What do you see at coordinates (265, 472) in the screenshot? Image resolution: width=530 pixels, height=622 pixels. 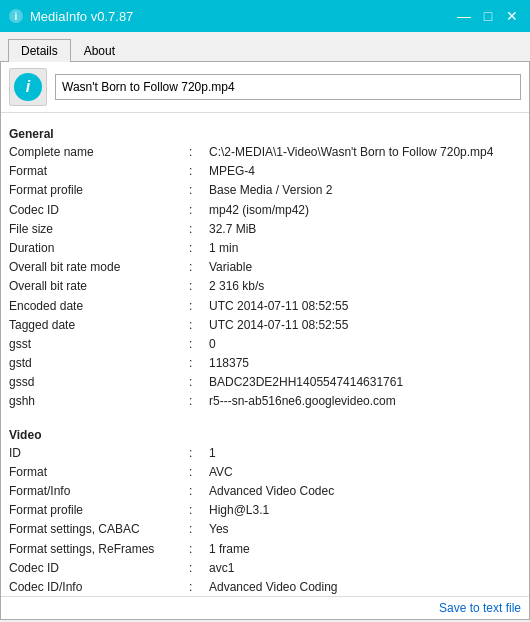 I see `table-row: Format : AVC` at bounding box center [265, 472].